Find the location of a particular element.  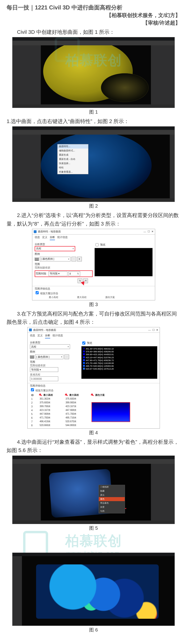

figure-5-caption: 图 5 is located at coordinates (93, 528).